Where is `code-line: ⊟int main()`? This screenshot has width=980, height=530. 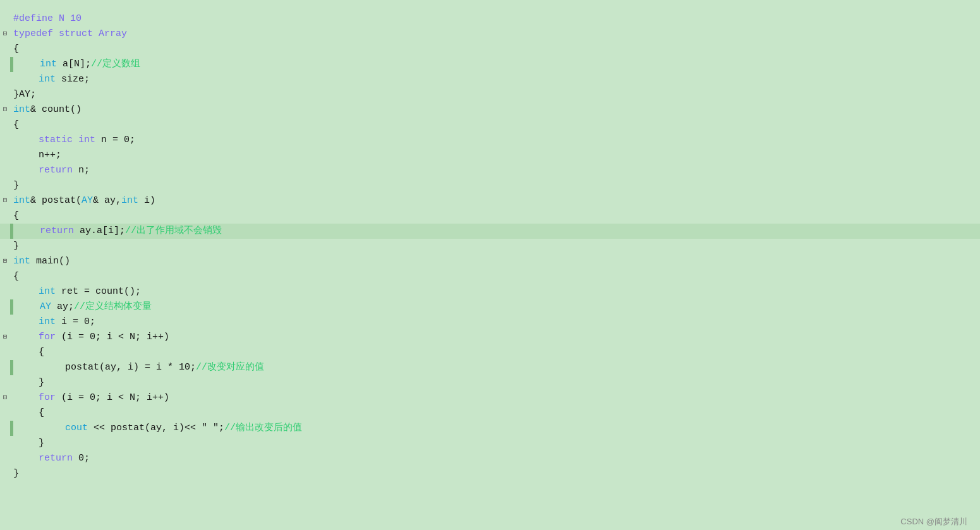 code-line: ⊟int main() is located at coordinates (490, 262).